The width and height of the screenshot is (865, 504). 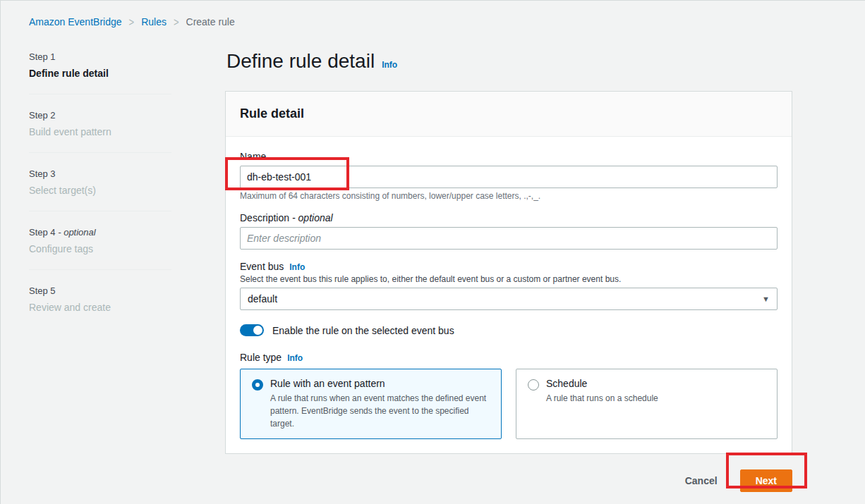 What do you see at coordinates (389, 65) in the screenshot?
I see `page-info-link: Info` at bounding box center [389, 65].